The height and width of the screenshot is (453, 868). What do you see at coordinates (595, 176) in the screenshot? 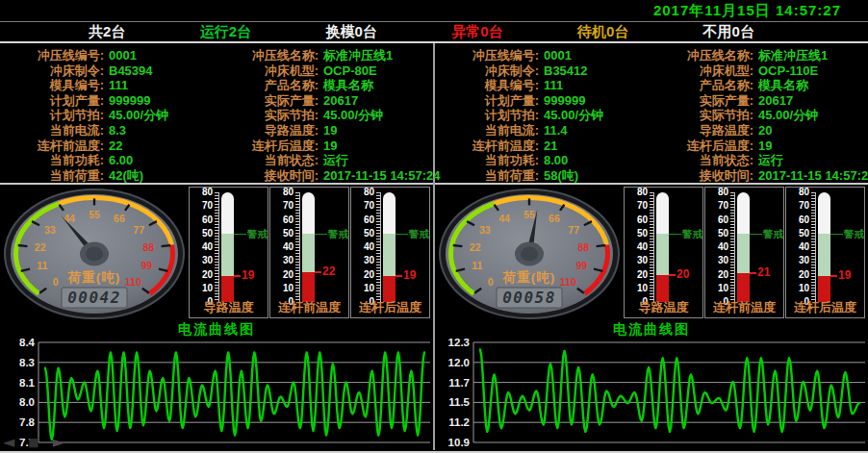
I see `info-value: 58(吨)` at bounding box center [595, 176].